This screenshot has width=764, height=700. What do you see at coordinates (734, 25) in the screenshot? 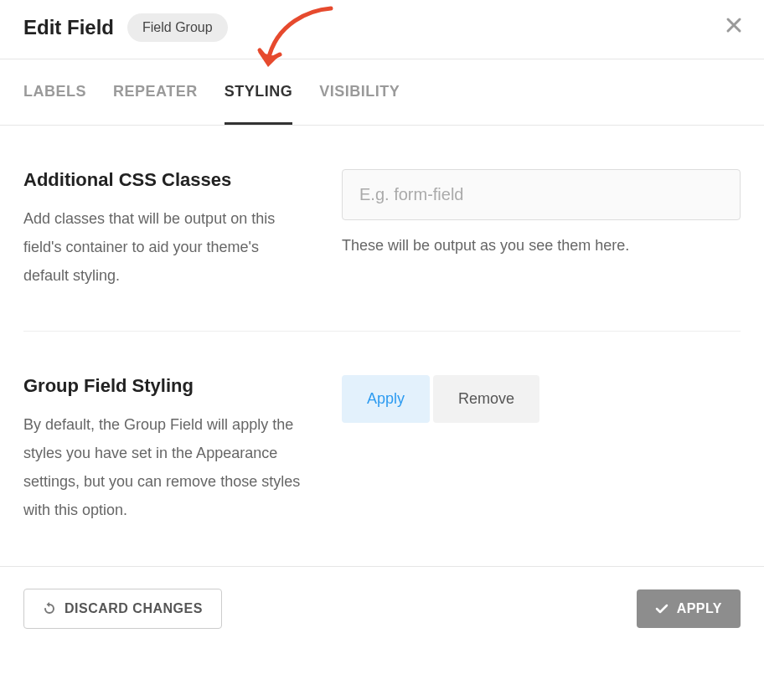
I see `close-icon` at bounding box center [734, 25].